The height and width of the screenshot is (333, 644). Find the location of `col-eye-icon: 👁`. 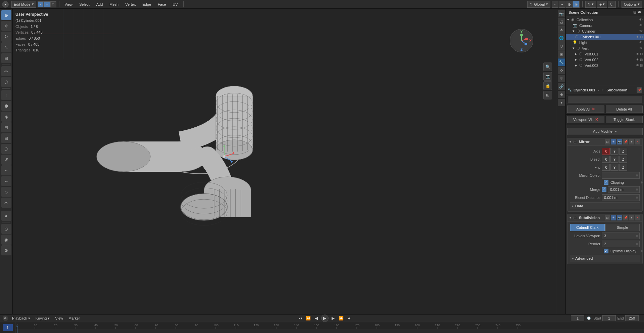

col-eye-icon: 👁 is located at coordinates (641, 19).